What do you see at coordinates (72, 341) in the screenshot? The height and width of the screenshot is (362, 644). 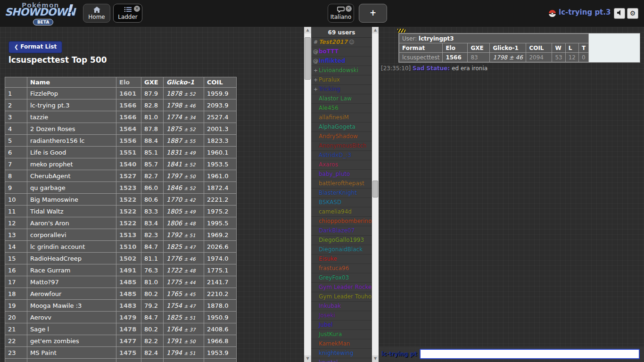 I see `player-name-cell: get'em zombies` at bounding box center [72, 341].